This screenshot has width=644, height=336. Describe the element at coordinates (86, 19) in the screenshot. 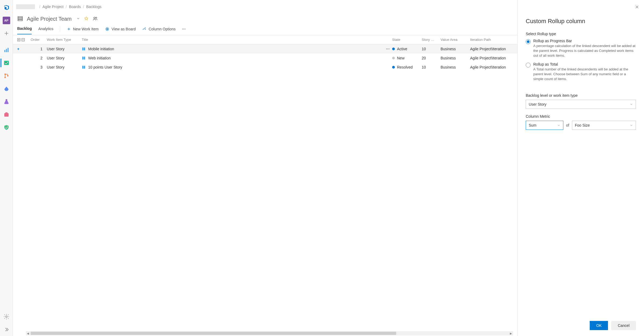

I see `favorite-star-icon` at that location.